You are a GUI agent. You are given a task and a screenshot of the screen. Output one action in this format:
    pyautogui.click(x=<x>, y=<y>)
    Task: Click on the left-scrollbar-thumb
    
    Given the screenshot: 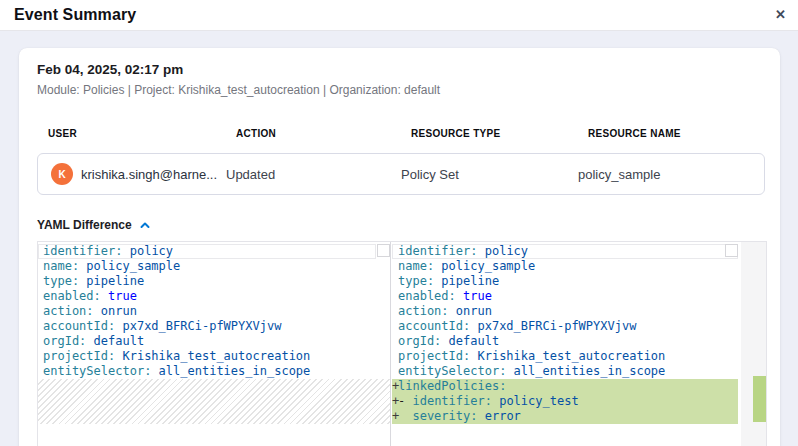 What is the action you would take?
    pyautogui.click(x=384, y=250)
    